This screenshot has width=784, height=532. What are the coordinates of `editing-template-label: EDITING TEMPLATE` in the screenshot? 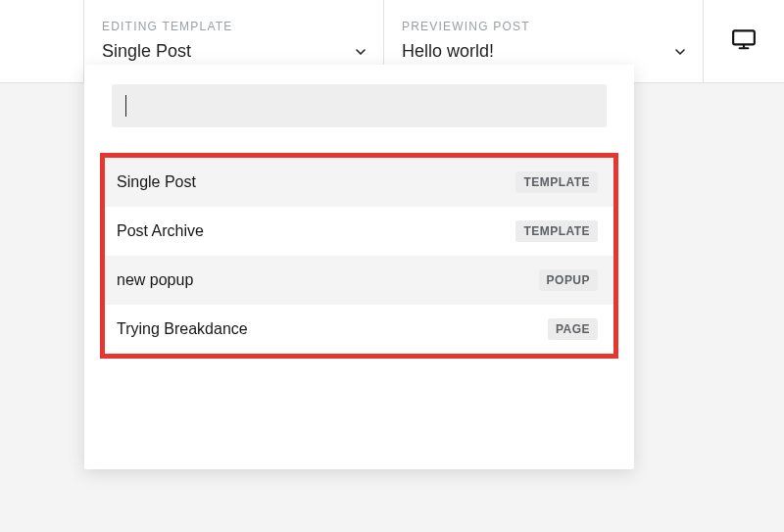 It's located at (233, 26).